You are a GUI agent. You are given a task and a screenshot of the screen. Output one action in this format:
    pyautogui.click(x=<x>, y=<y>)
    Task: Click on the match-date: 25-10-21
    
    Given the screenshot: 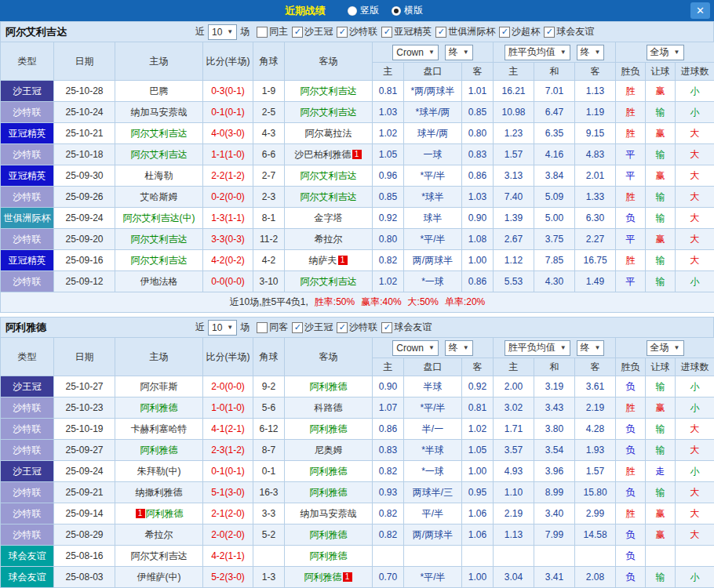 What is the action you would take?
    pyautogui.click(x=85, y=133)
    